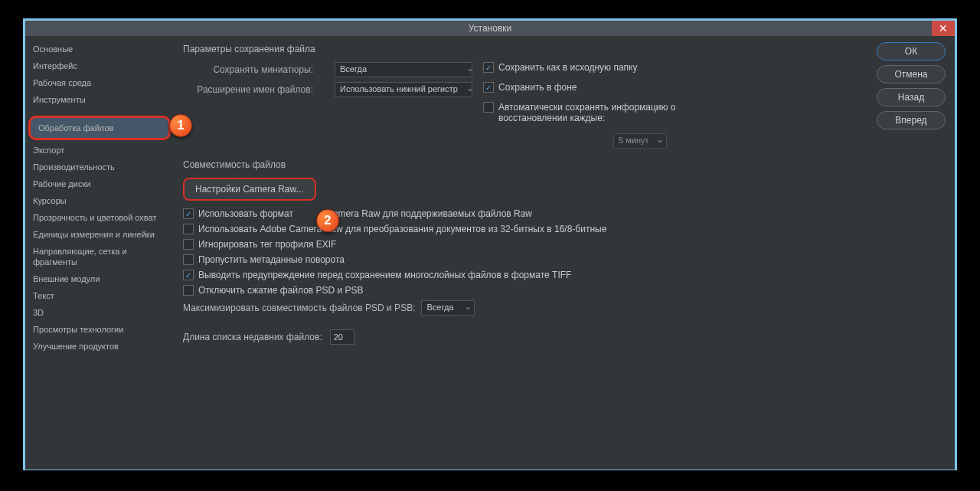 This screenshot has width=980, height=491. What do you see at coordinates (188, 260) in the screenshot?
I see `skip-rotate-checkbox` at bounding box center [188, 260].